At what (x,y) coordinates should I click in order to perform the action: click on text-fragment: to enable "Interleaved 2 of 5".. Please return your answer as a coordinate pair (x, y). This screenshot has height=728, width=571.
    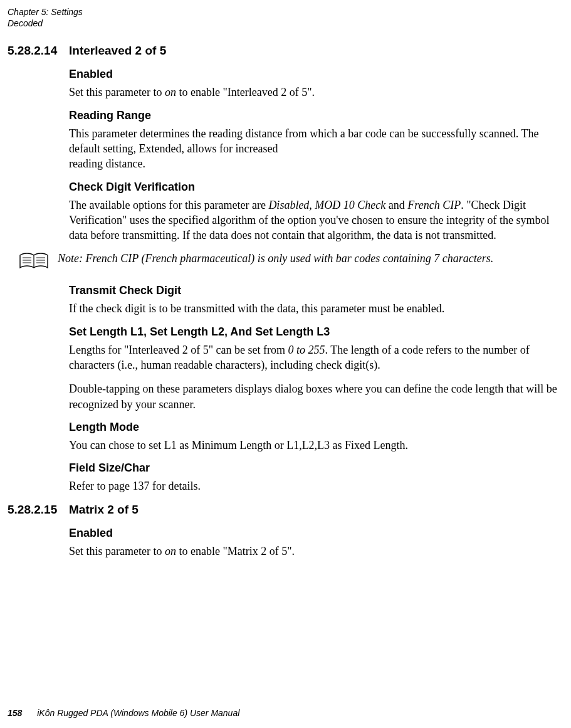
    Looking at the image, I should click on (246, 92).